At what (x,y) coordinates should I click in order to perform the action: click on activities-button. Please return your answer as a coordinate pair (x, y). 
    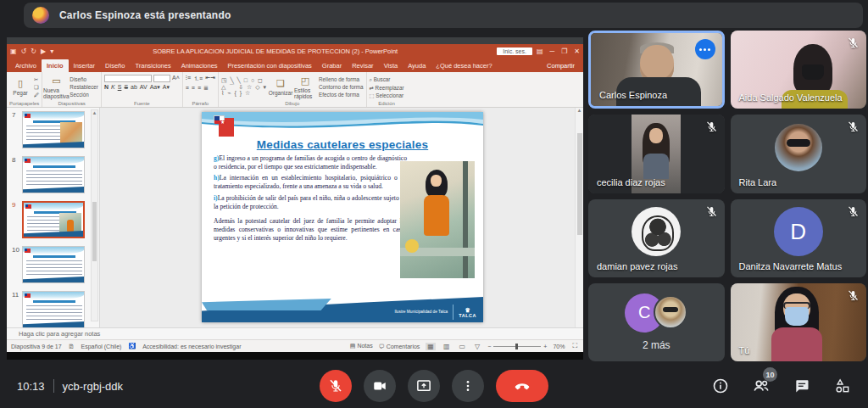
    Looking at the image, I should click on (843, 386).